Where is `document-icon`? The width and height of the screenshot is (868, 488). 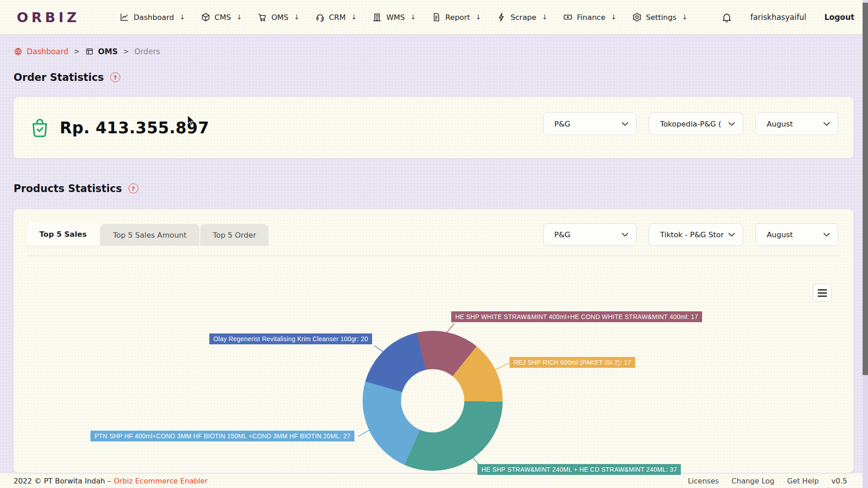
document-icon is located at coordinates (436, 17).